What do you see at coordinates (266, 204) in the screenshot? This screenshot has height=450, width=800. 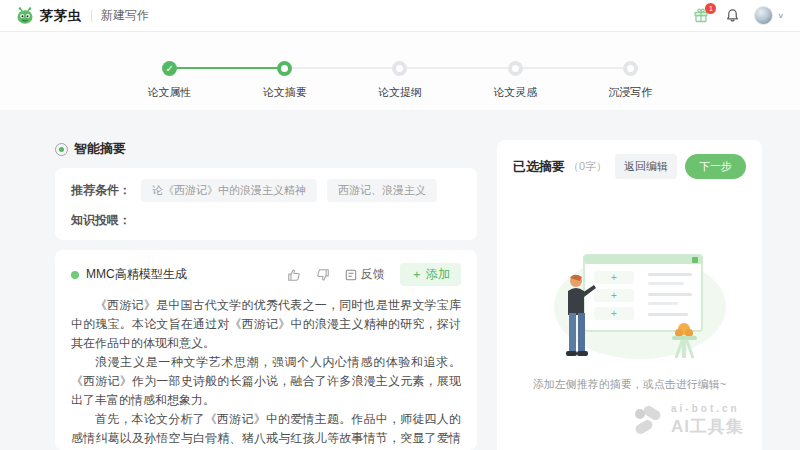 I see `criteria-card: 推荐条件： 论《西游记》中的浪漫主义精神 西游记、浪漫主义 知识投喂：` at bounding box center [266, 204].